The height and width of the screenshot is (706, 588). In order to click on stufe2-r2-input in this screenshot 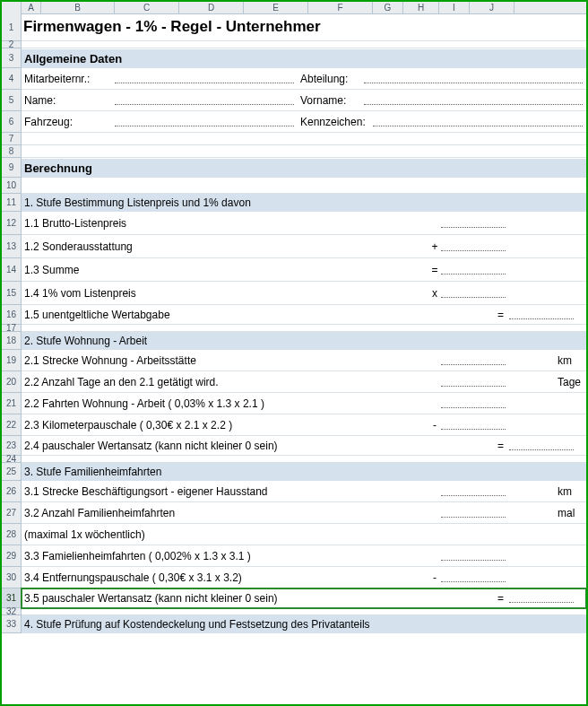, I will do `click(473, 380)`.